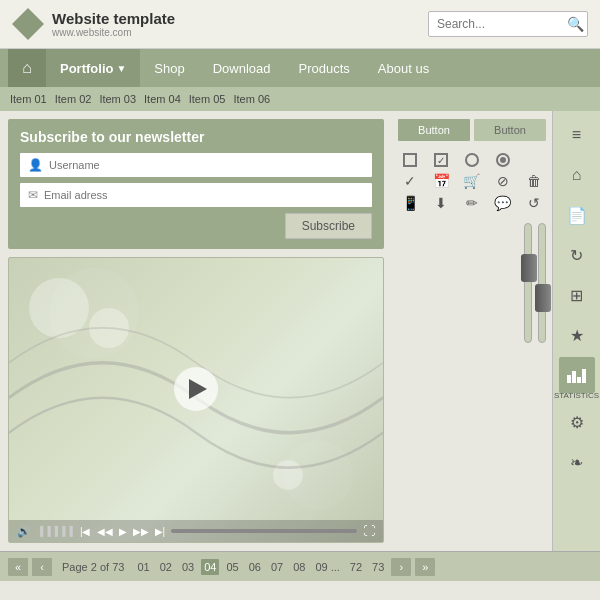  What do you see at coordinates (264, 531) in the screenshot?
I see `progress-bar` at bounding box center [264, 531].